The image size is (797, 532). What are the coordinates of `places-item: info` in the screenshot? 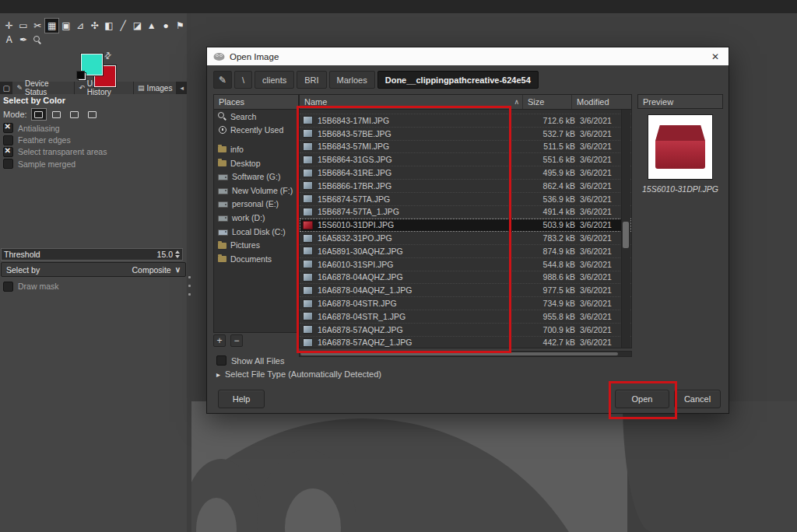 It's located at (256, 149).